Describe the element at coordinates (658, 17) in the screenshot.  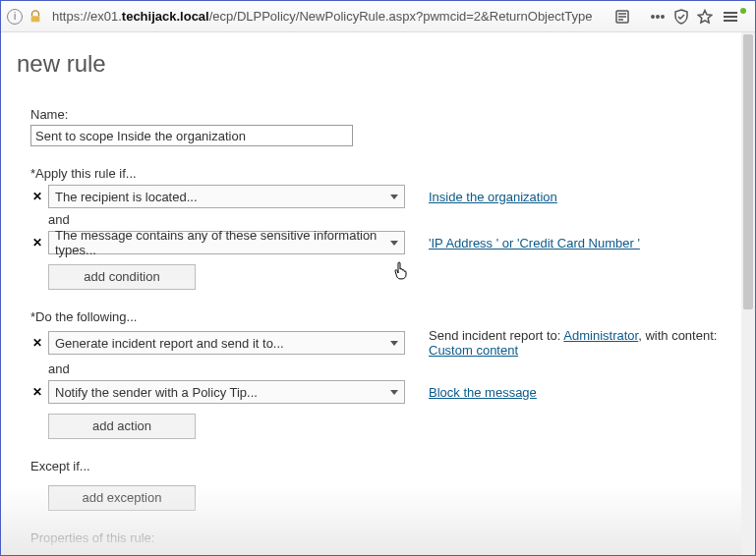
I see `more-dots-icon` at that location.